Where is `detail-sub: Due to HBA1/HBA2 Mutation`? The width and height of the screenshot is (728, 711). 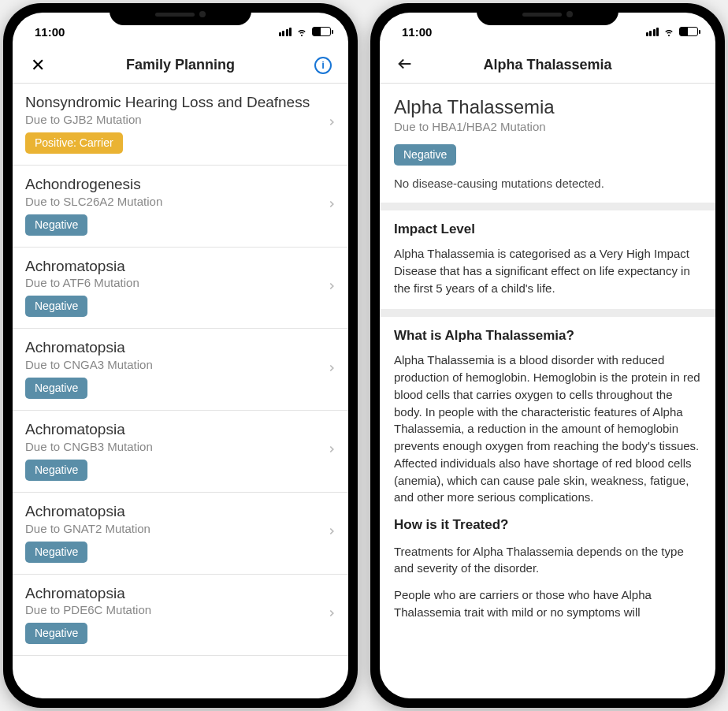 detail-sub: Due to HBA1/HBA2 Mutation is located at coordinates (548, 126).